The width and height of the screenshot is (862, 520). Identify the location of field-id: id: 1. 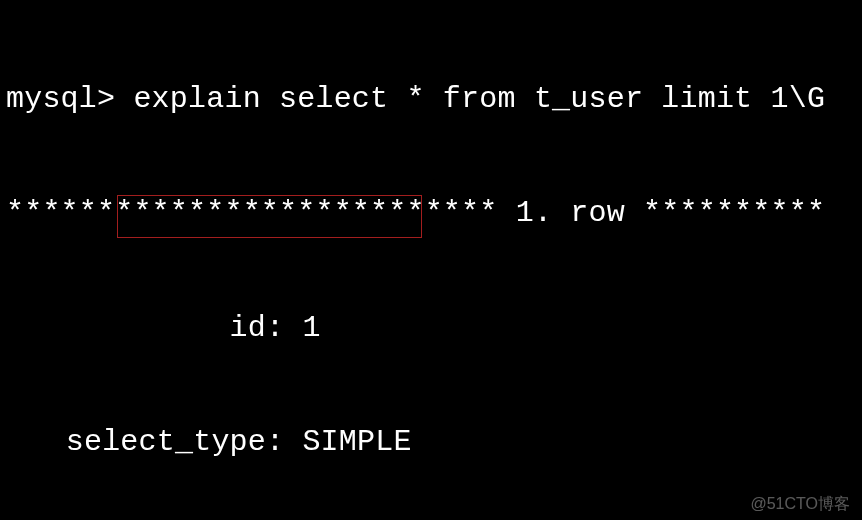
(431, 328).